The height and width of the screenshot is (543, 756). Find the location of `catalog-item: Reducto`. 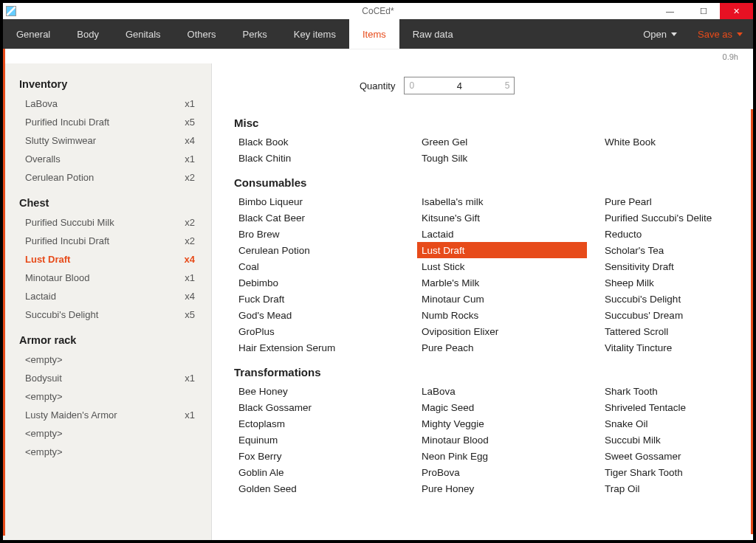

catalog-item: Reducto is located at coordinates (676, 234).